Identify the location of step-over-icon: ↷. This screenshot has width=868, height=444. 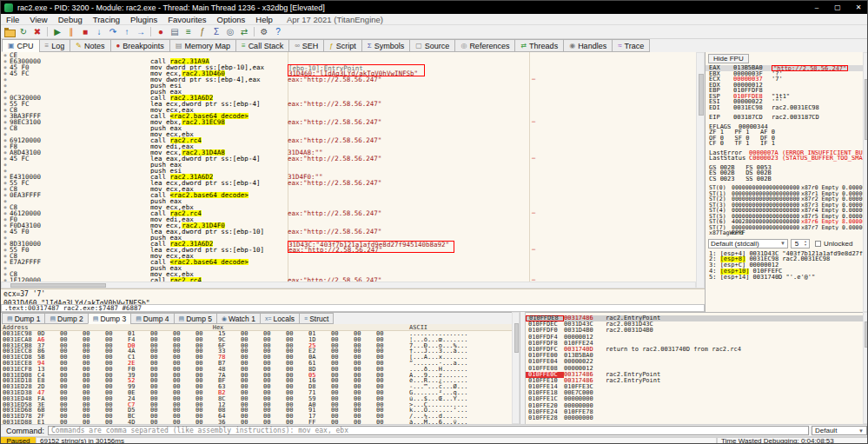
(113, 32).